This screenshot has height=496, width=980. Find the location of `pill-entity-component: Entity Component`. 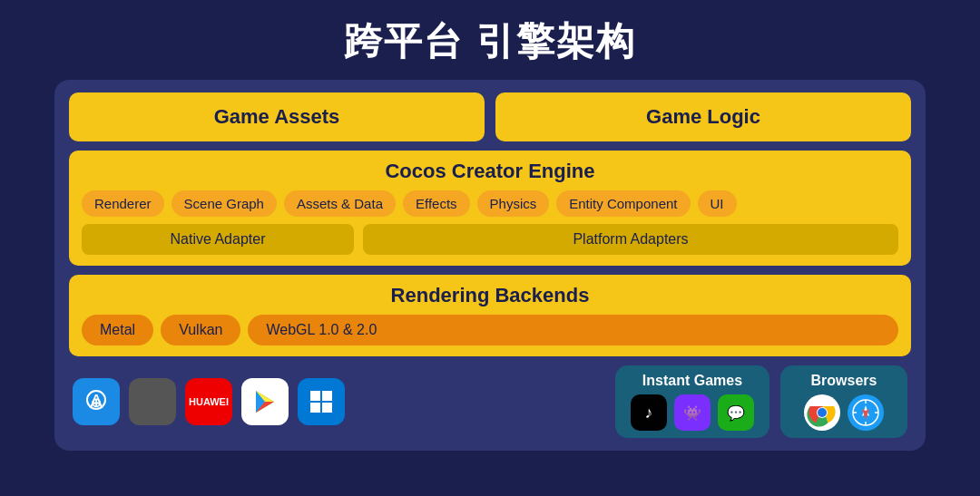

pill-entity-component: Entity Component is located at coordinates (622, 203).